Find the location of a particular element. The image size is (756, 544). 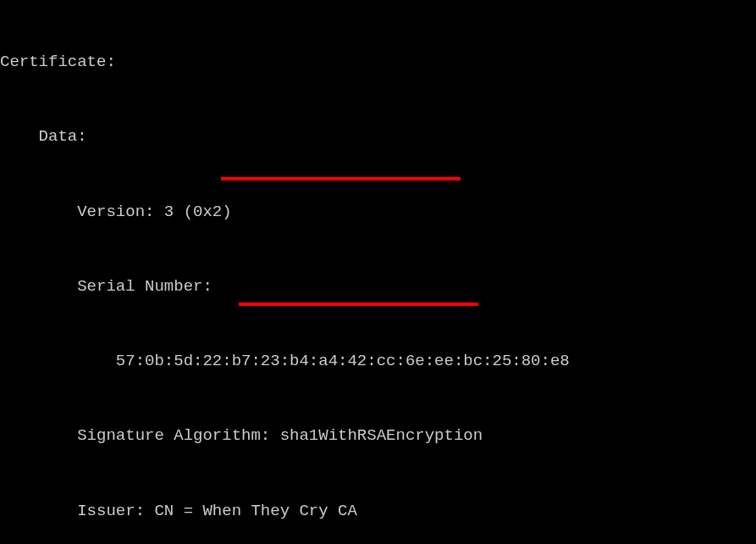

cert-line: Signature Algorithm: sha1WithRSAEncrypti… is located at coordinates (378, 436).